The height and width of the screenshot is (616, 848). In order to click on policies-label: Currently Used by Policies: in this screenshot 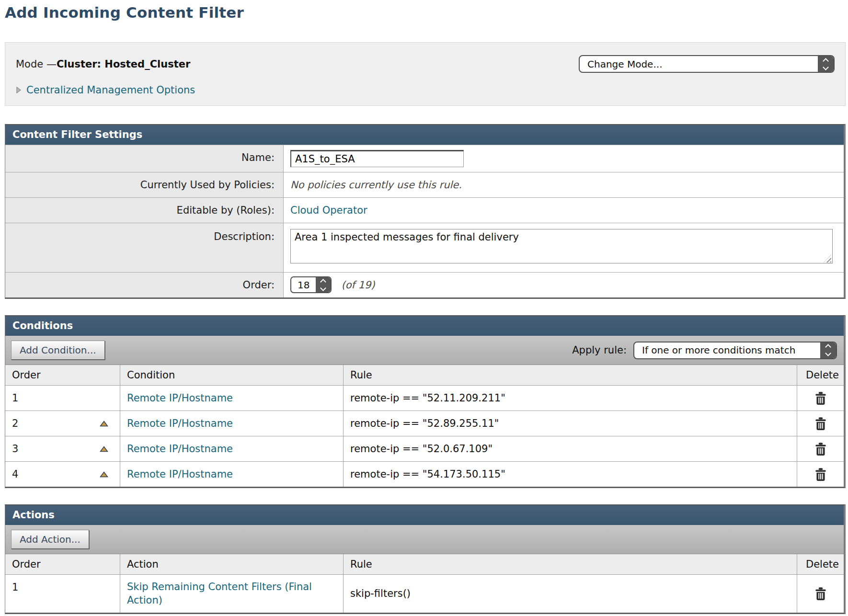, I will do `click(145, 185)`.